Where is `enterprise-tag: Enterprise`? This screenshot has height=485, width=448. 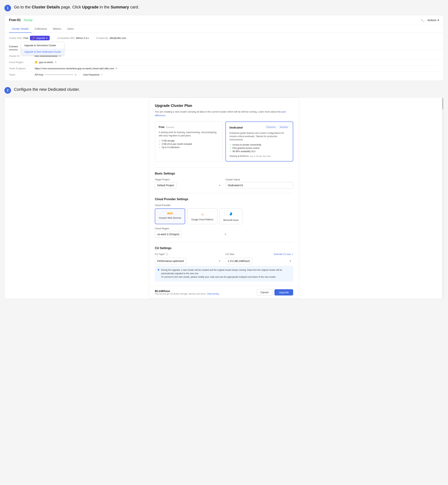 enterprise-tag: Enterprise is located at coordinates (271, 127).